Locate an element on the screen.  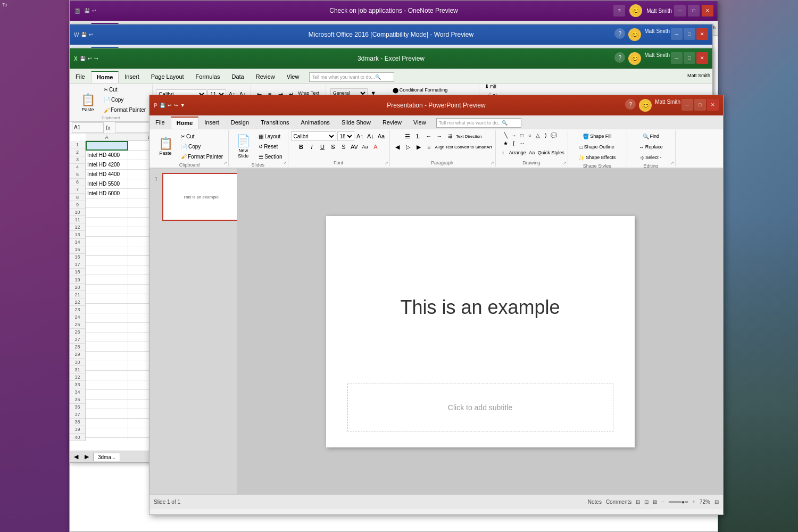
ppt-status-notes: Notes is located at coordinates (595, 502).